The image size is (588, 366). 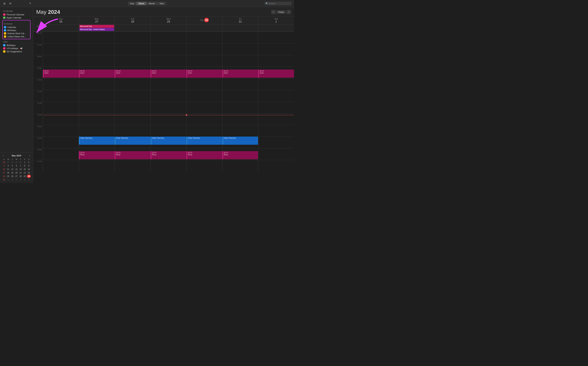 What do you see at coordinates (16, 48) in the screenshot?
I see `sidebar-item-us-holidays-other: US Holidays 📢` at bounding box center [16, 48].